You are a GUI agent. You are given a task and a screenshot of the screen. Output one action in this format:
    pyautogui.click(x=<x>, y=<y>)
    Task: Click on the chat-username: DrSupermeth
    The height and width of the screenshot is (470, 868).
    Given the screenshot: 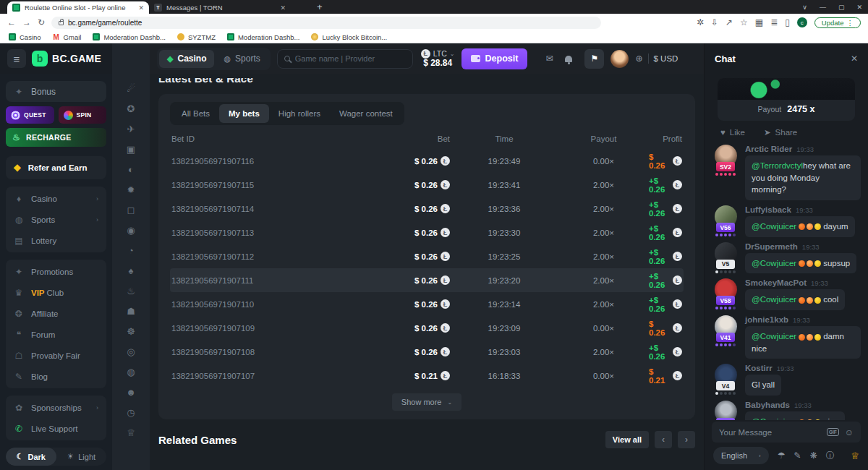 What is the action you would take?
    pyautogui.click(x=771, y=247)
    